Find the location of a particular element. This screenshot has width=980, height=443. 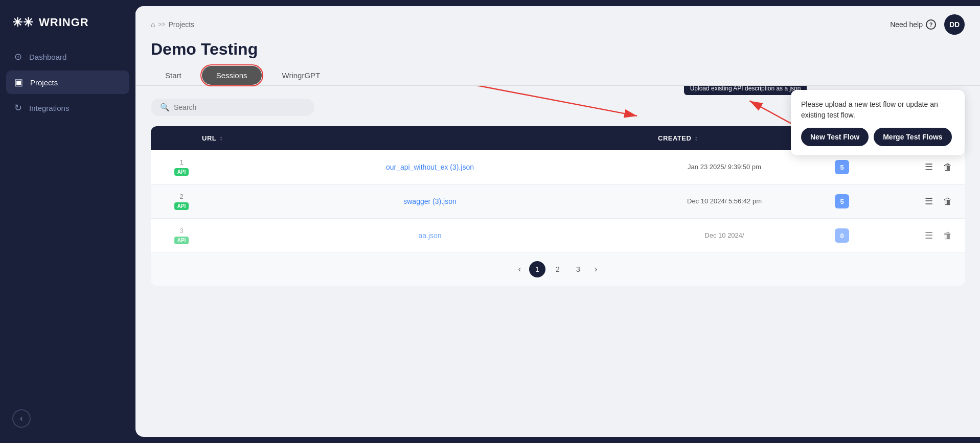

api-tooltip-label: Upload existing API description as a jso… is located at coordinates (745, 90).